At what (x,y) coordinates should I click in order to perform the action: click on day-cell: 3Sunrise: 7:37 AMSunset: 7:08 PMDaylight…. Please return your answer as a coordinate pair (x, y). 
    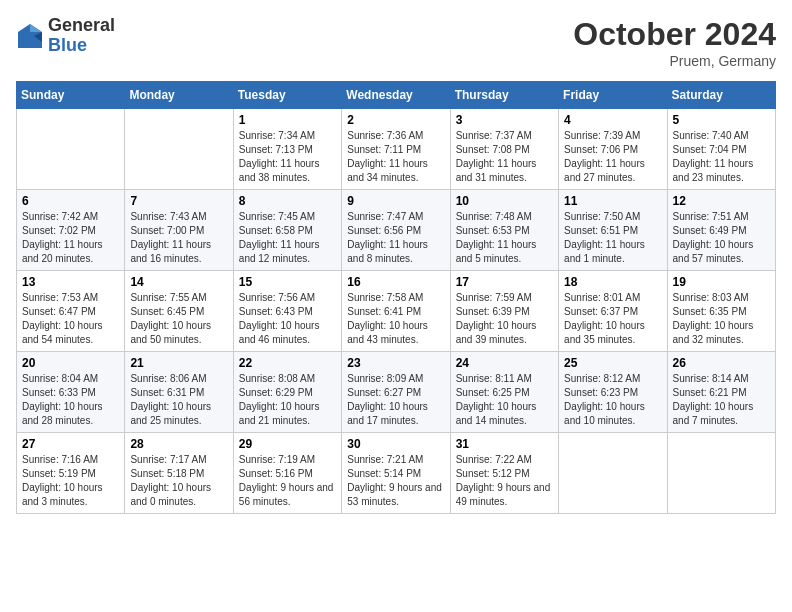
    Looking at the image, I should click on (504, 150).